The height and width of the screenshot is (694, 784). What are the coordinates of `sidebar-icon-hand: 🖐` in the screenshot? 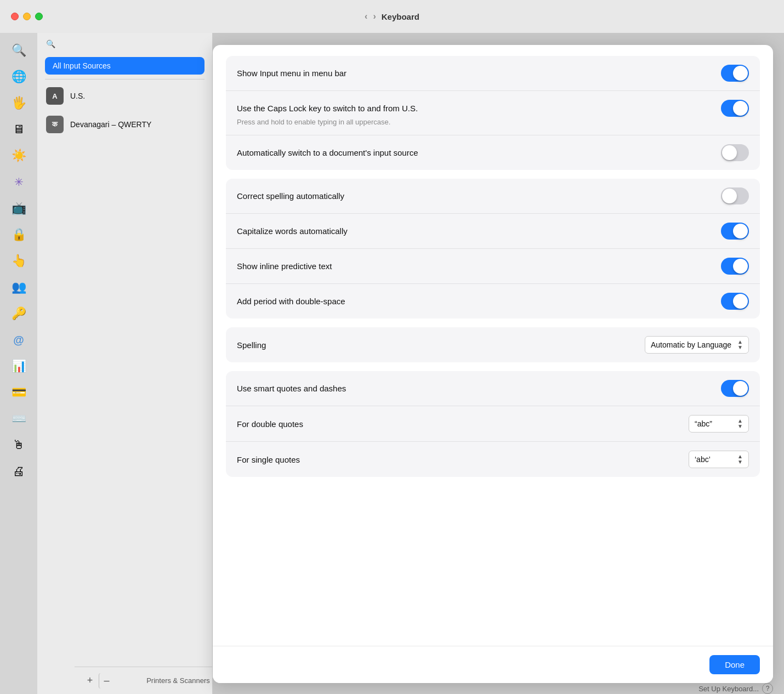 It's located at (19, 103).